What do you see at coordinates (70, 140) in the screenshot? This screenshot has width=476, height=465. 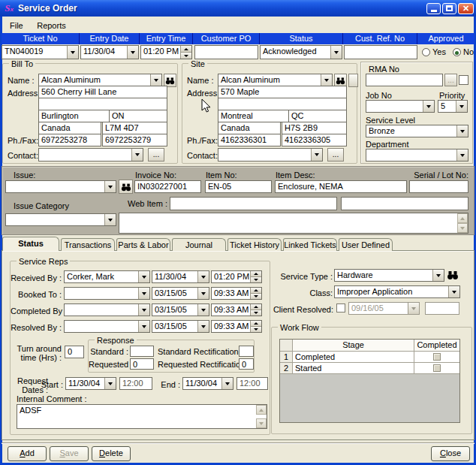 I see `bill-to-phone-input: 6972253278` at bounding box center [70, 140].